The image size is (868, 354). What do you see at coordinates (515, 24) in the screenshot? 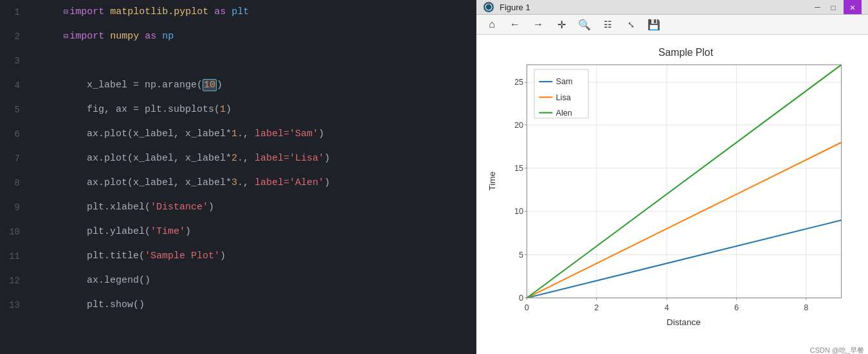
I see `back-button: ←` at bounding box center [515, 24].